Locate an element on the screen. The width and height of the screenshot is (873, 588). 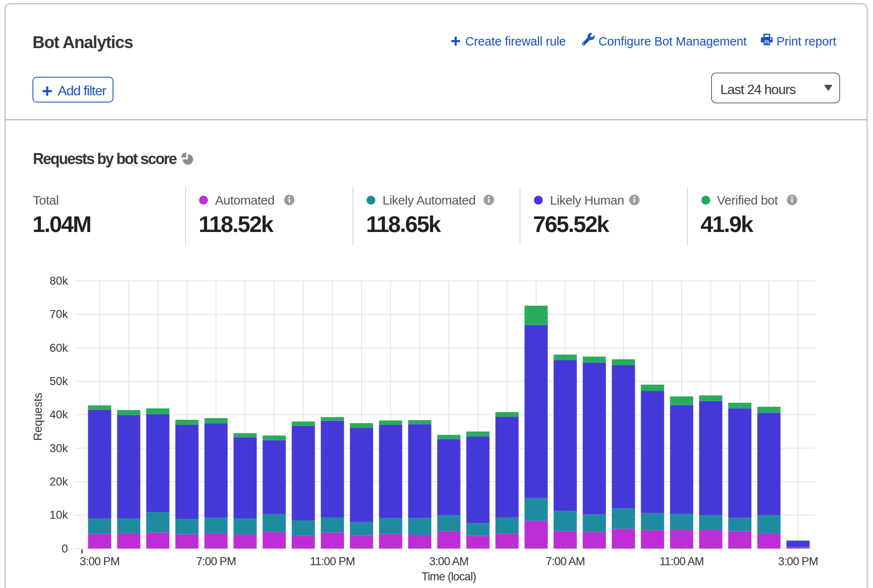
svg-text: 7:00 AM is located at coordinates (565, 561).